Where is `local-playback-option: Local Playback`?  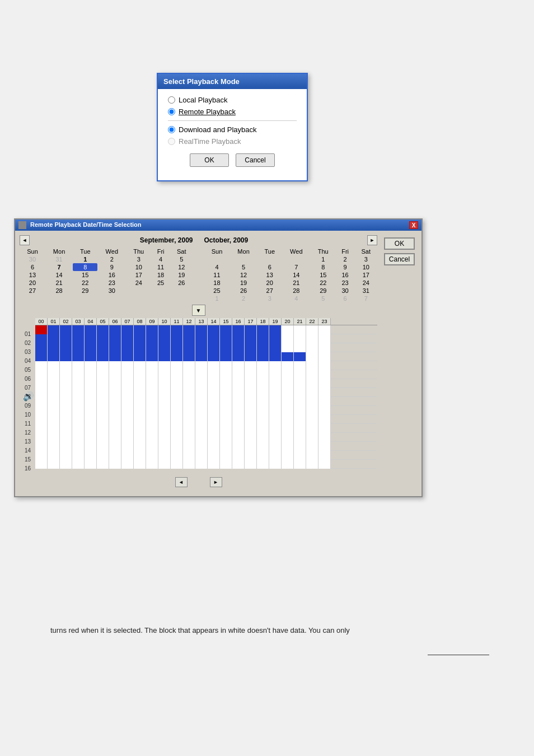
local-playback-option: Local Playback is located at coordinates (232, 100).